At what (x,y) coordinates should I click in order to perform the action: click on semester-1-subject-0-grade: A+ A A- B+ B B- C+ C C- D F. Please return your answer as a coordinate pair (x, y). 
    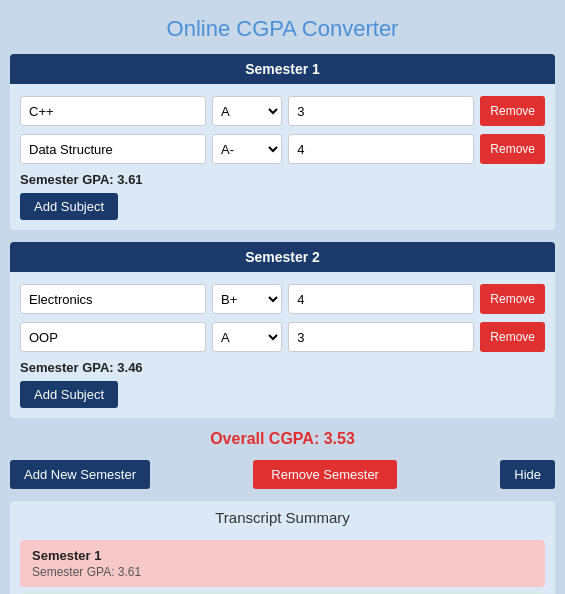
    Looking at the image, I should click on (247, 111).